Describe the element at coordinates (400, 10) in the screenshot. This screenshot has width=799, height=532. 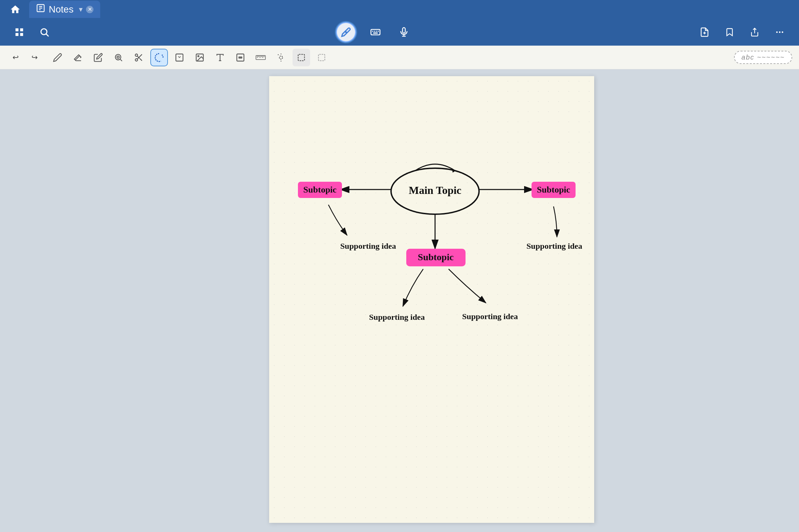
I see `title-bar: Notes ▾ ✕` at that location.